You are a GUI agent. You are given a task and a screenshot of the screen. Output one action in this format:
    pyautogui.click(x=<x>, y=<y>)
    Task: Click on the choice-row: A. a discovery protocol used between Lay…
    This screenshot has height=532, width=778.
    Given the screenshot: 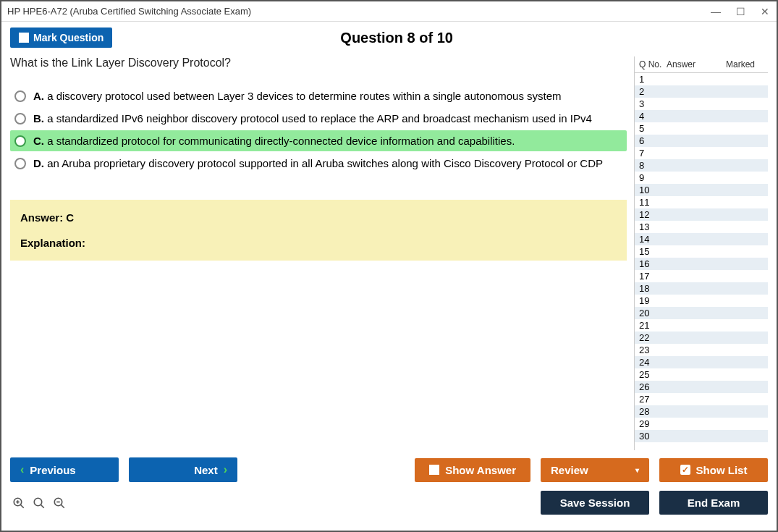 What is the action you would take?
    pyautogui.click(x=318, y=96)
    